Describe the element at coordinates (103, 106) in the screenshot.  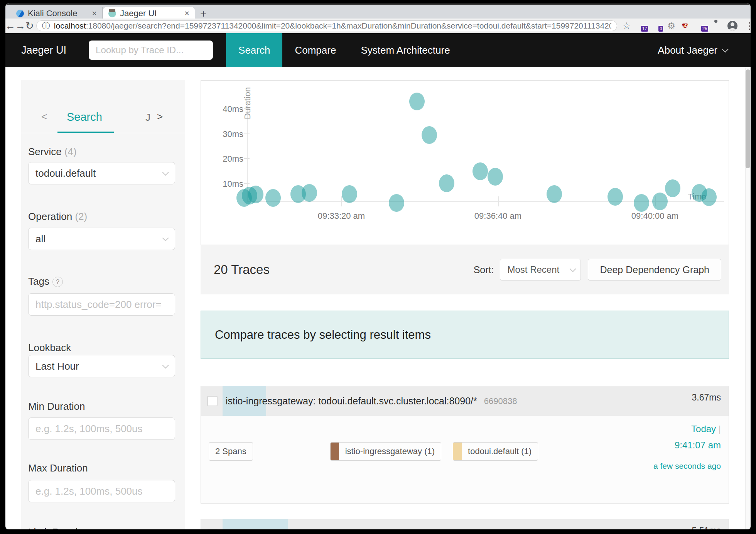
I see `sidebar-tabbar: < Search J >` at that location.